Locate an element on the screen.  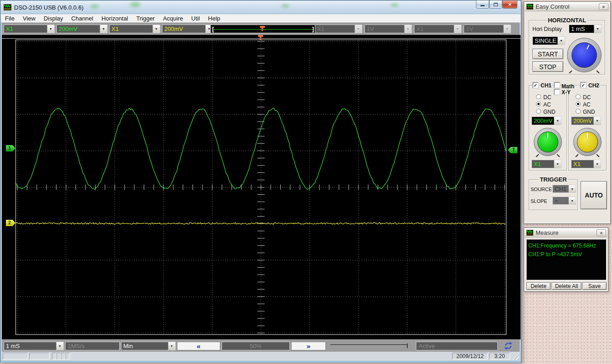
ch1-gnd-radio is located at coordinates (539, 111).